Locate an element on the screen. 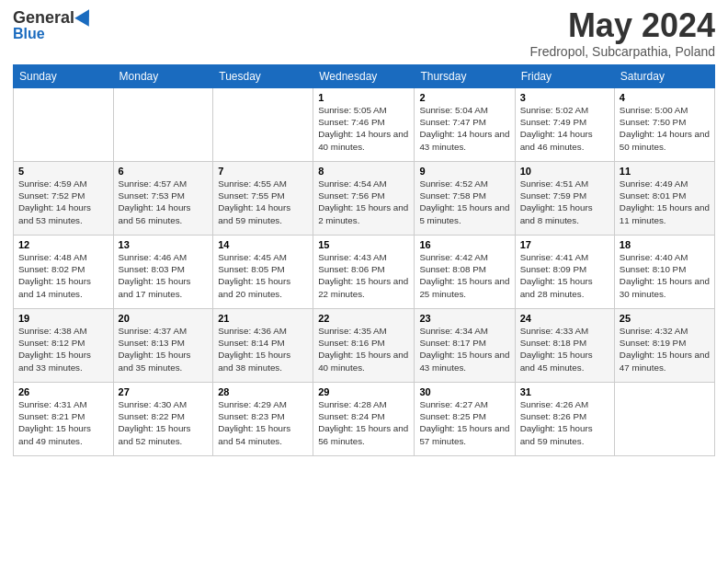 This screenshot has height=563, width=728. day-number: 15 is located at coordinates (364, 245).